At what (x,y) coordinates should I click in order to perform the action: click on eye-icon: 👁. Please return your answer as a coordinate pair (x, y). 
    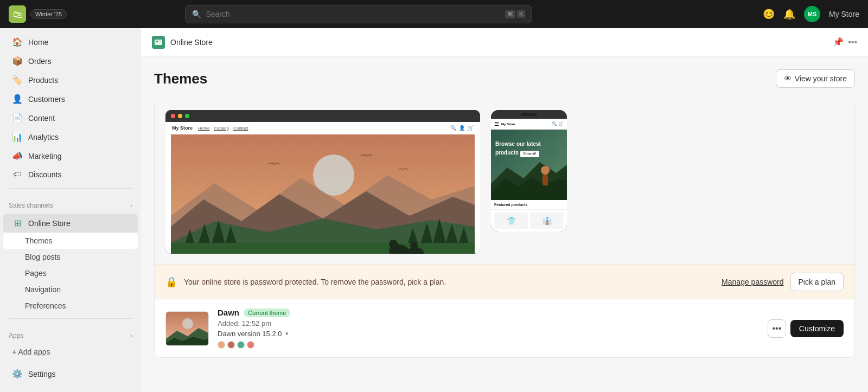
    Looking at the image, I should click on (788, 79).